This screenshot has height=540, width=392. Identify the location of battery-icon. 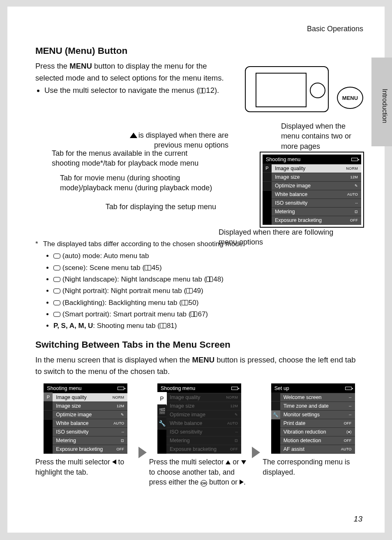
(355, 159).